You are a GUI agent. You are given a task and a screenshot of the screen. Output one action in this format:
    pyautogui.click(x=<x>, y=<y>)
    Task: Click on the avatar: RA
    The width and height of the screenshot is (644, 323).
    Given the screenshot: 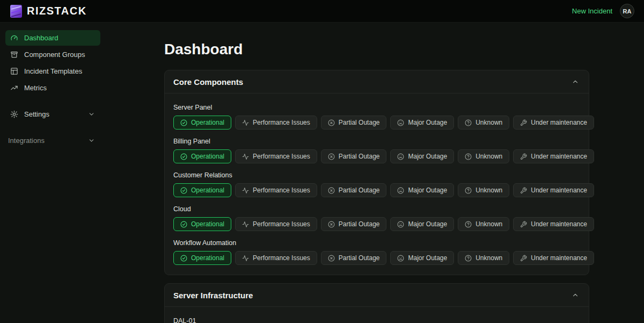 What is the action you would take?
    pyautogui.click(x=627, y=11)
    